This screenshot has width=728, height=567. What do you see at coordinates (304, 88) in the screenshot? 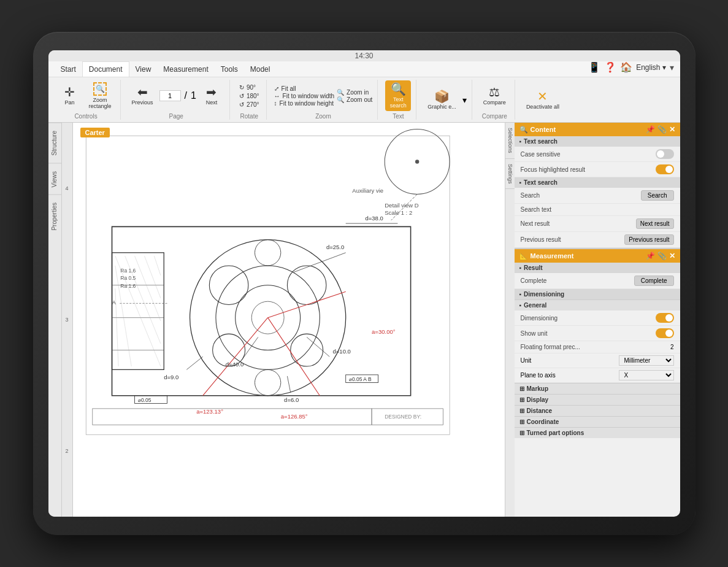
I see `fit-all-button: ⤢ Fit all` at bounding box center [304, 88].